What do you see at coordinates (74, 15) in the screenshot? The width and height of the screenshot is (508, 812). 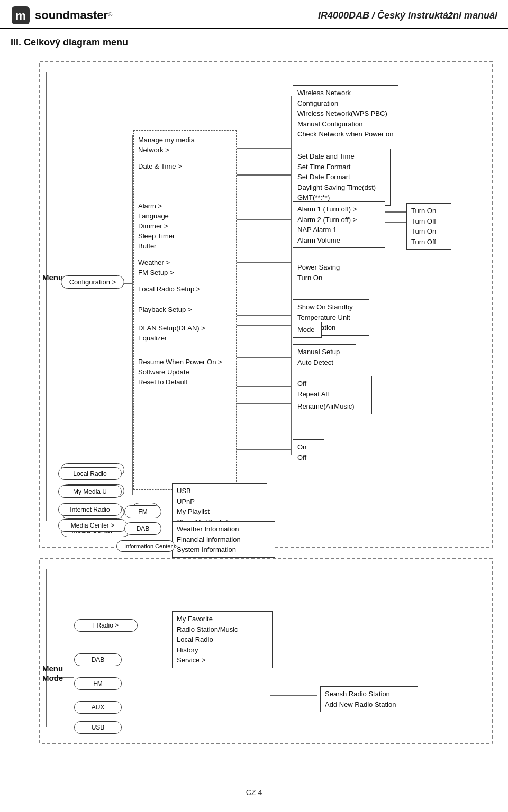 I see `logo-text: soundmaster®` at bounding box center [74, 15].